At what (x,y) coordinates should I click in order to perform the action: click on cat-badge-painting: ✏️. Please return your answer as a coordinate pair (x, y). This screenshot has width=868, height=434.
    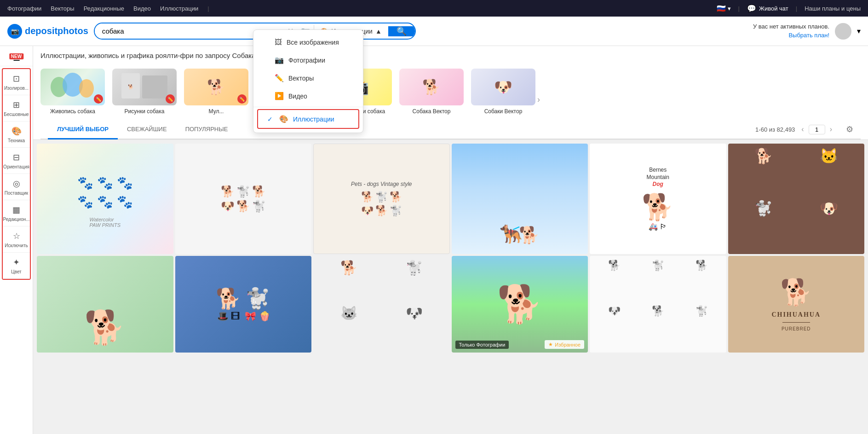
    Looking at the image, I should click on (98, 99).